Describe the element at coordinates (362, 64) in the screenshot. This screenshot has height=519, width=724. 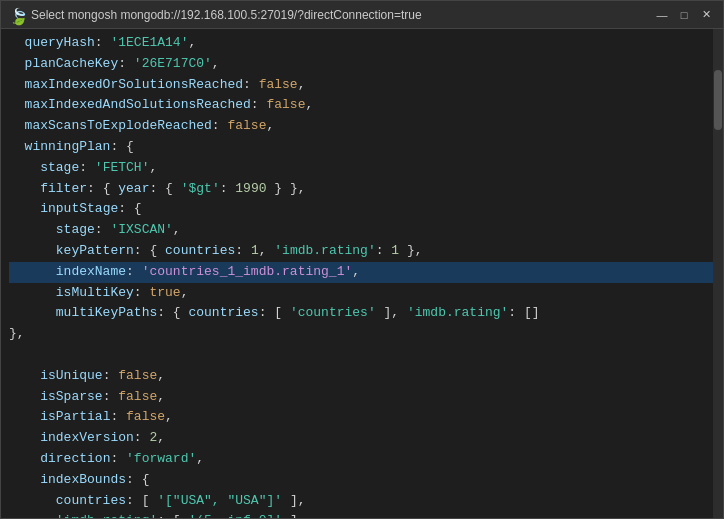
I see `code-line: planCacheKey: '26E717C0',` at that location.